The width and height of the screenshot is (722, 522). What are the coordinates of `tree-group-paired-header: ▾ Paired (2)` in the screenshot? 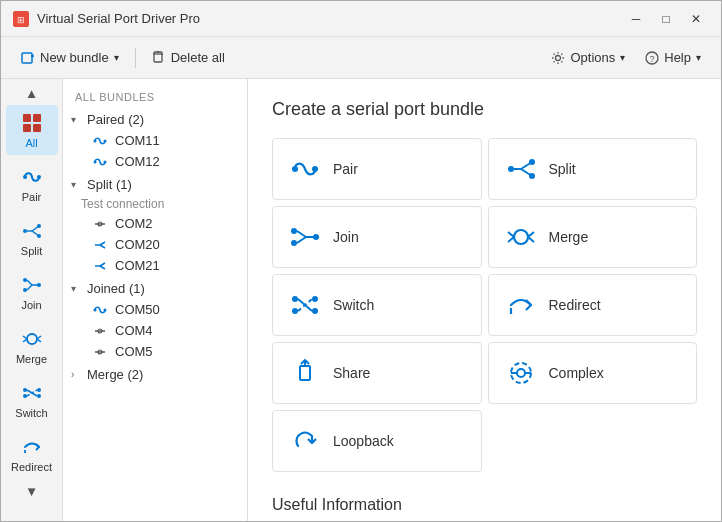 It's located at (155, 120).